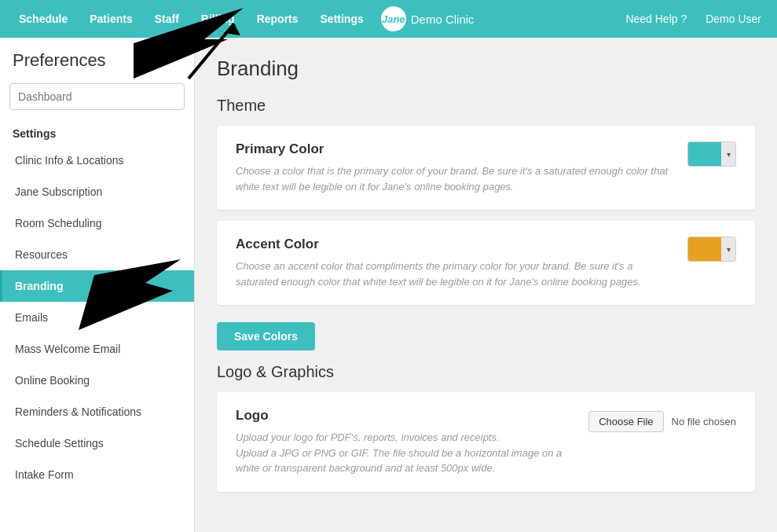 Image resolution: width=777 pixels, height=532 pixels. I want to click on nav-staff: Staff, so click(167, 19).